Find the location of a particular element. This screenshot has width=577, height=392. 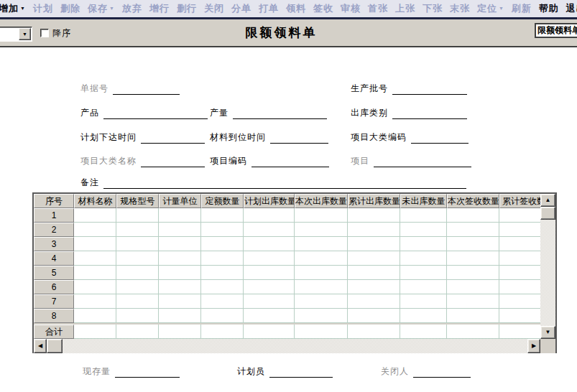

grid-row-header: 7 is located at coordinates (54, 302).